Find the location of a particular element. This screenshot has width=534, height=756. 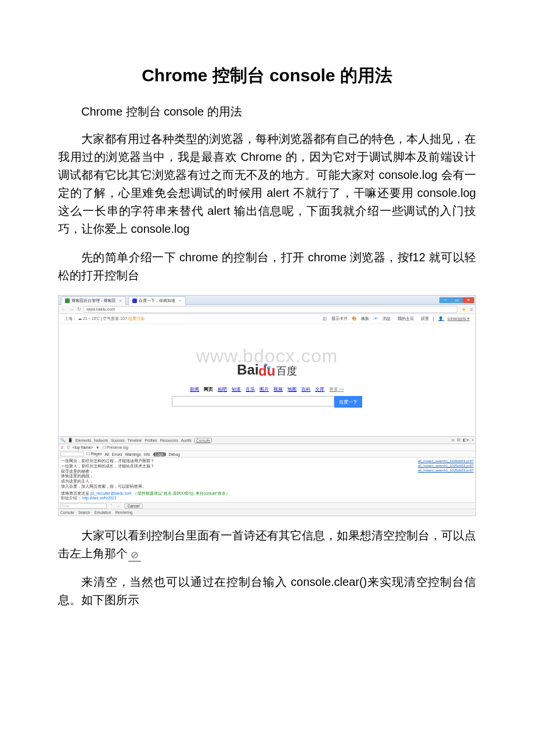

devtools-filter-row: ☐ Regex All Errors Warnings Info Logs De… is located at coordinates (267, 454).